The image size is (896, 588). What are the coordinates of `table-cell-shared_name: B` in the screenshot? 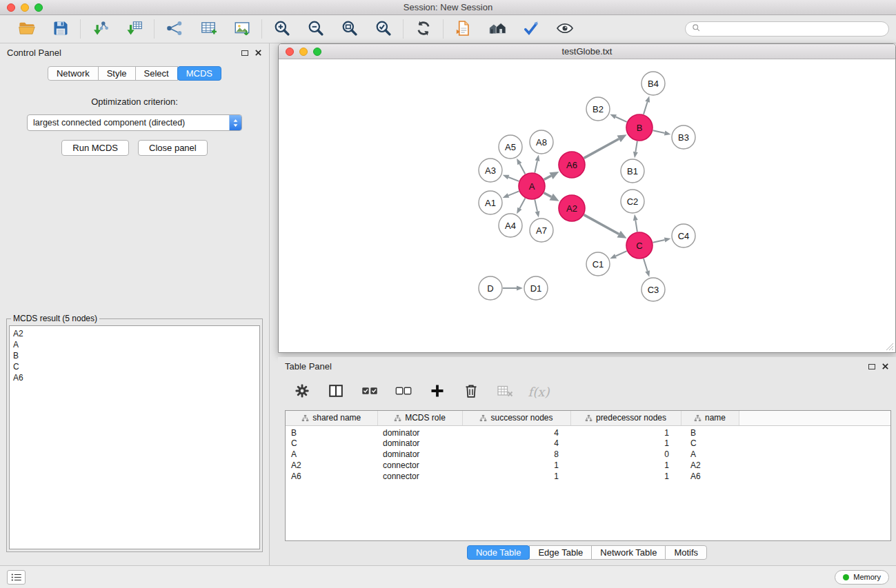 It's located at (331, 432).